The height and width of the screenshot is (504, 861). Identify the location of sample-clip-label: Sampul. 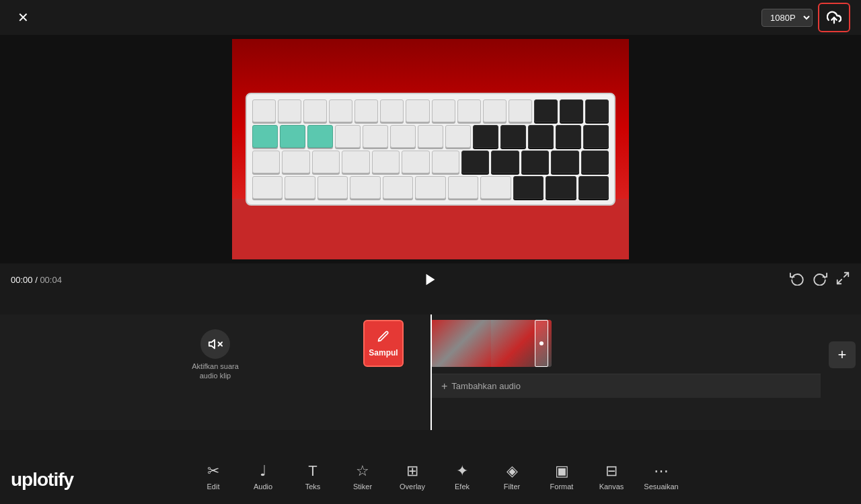
(383, 353).